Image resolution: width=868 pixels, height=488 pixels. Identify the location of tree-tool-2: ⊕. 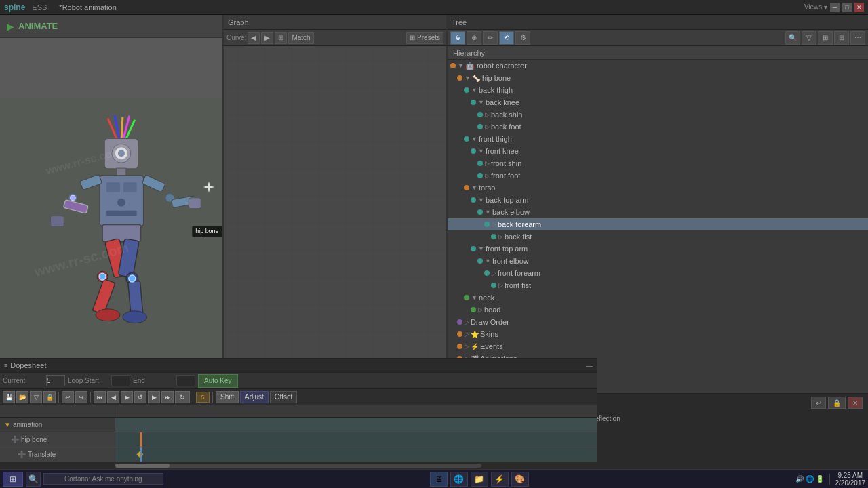
(474, 38).